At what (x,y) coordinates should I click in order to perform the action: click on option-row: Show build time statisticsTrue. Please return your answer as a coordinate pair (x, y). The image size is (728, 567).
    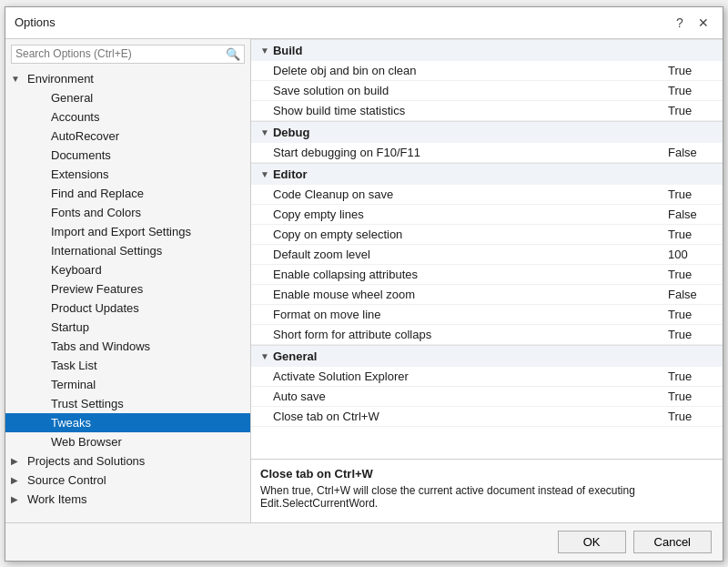
    Looking at the image, I should click on (487, 111).